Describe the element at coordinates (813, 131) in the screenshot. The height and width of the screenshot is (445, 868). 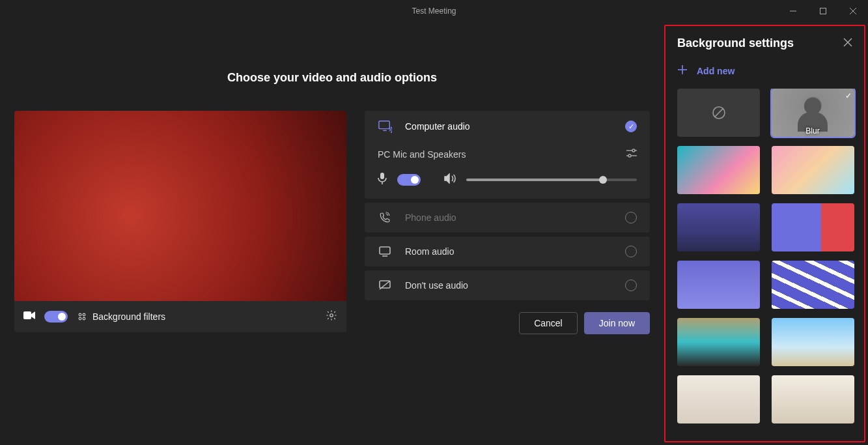
I see `blur-label: Blur` at that location.